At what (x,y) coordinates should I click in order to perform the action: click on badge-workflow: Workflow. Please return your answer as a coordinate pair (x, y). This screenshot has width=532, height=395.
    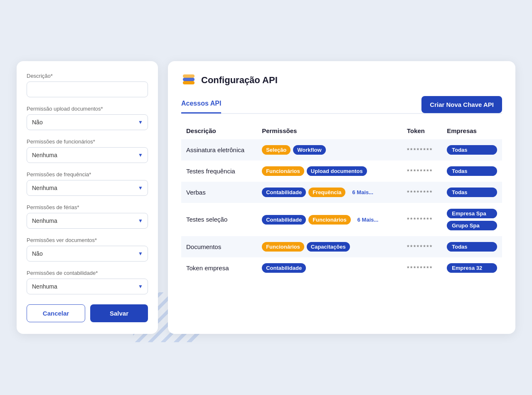
    Looking at the image, I should click on (309, 150).